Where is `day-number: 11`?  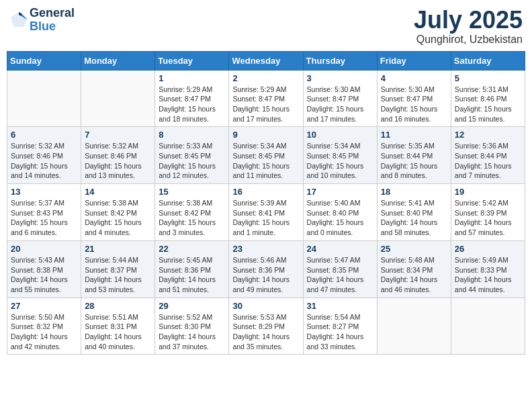 day-number: 11 is located at coordinates (414, 134).